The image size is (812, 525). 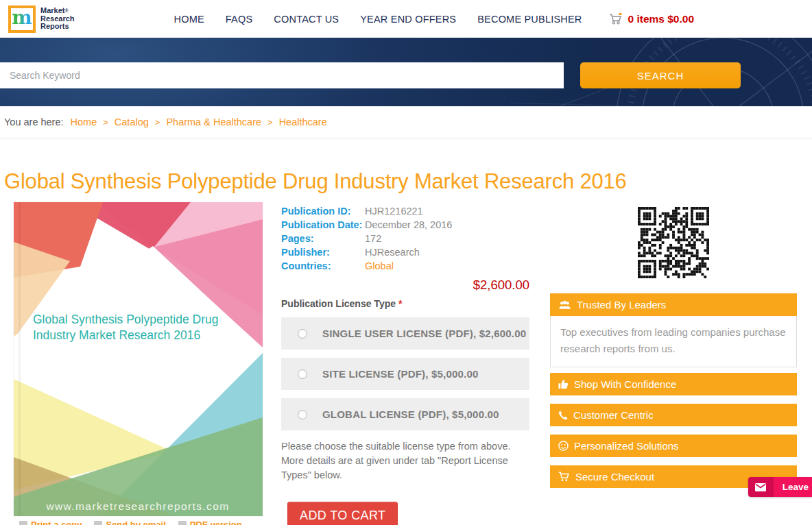 I want to click on nav-item-home: HOME, so click(x=189, y=19).